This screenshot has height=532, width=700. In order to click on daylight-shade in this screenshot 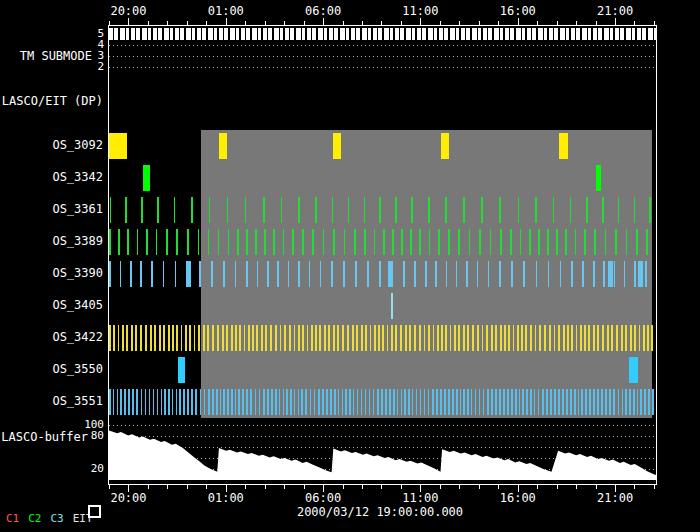, I will do `click(426, 306)`.